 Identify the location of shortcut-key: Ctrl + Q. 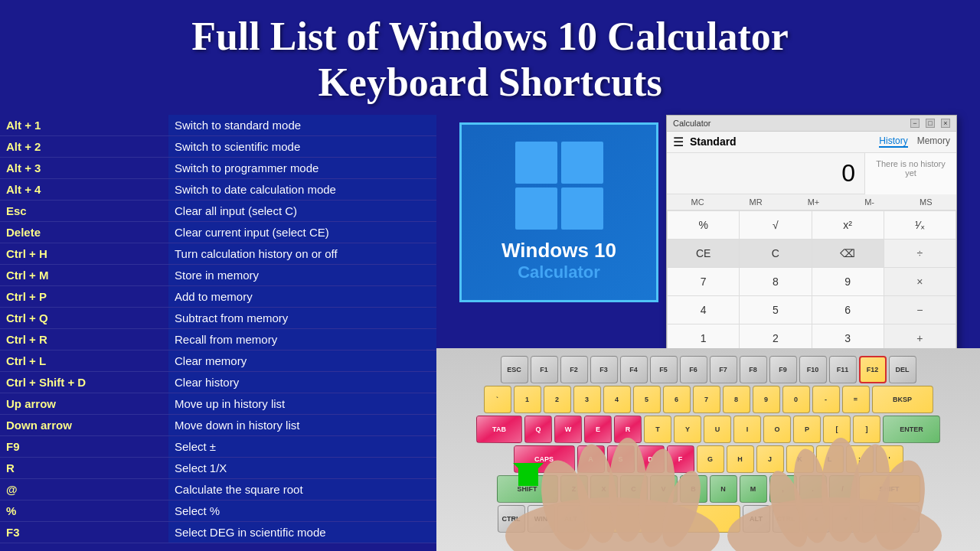
(84, 318).